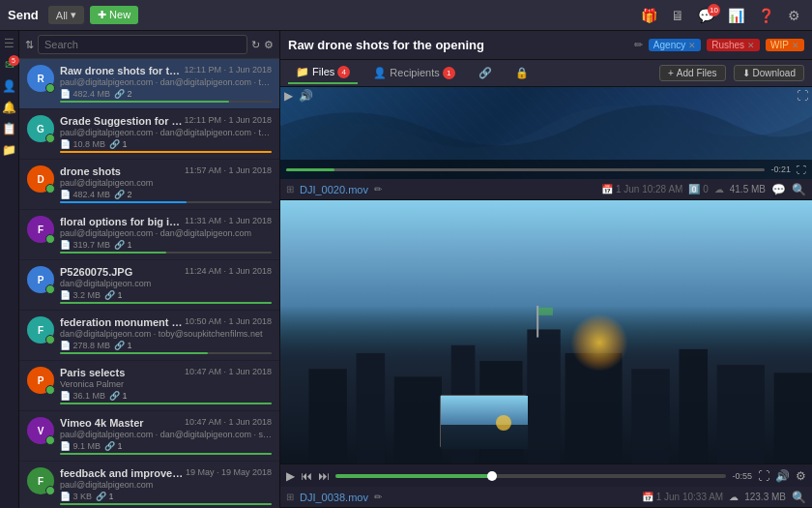 The image size is (812, 508). What do you see at coordinates (114, 15) in the screenshot?
I see `new-button: ✚ New` at bounding box center [114, 15].